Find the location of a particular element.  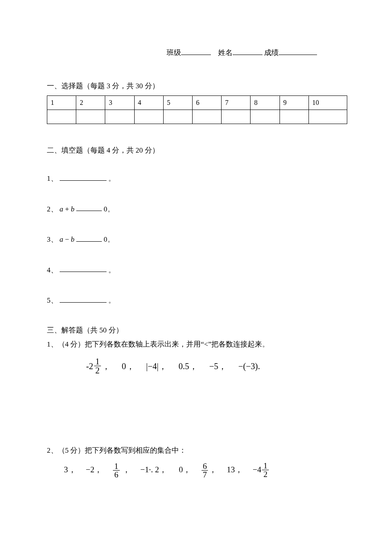

col-header: 7 is located at coordinates (236, 103).